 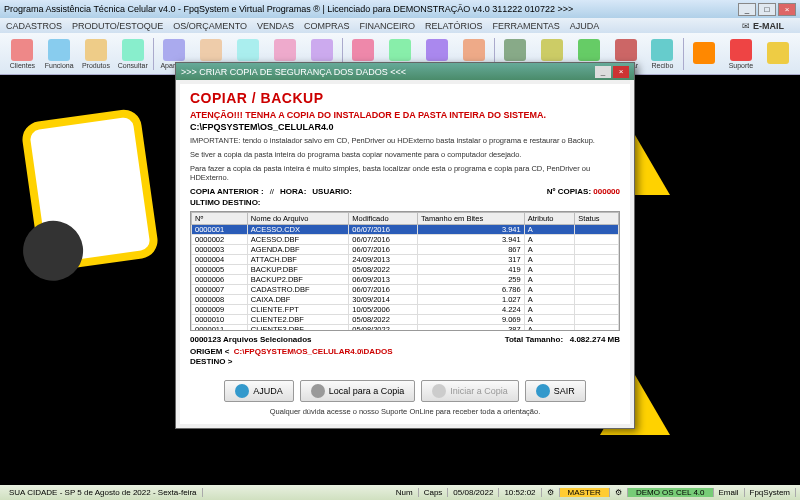 I want to click on phone-repair-icon, so click(x=90, y=190).